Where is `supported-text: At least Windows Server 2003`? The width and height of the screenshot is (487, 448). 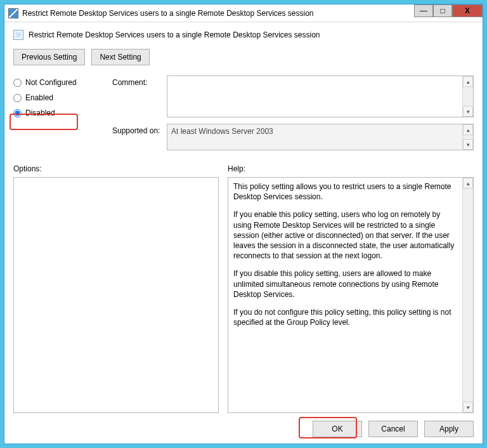 supported-text: At least Windows Server 2003 is located at coordinates (315, 137).